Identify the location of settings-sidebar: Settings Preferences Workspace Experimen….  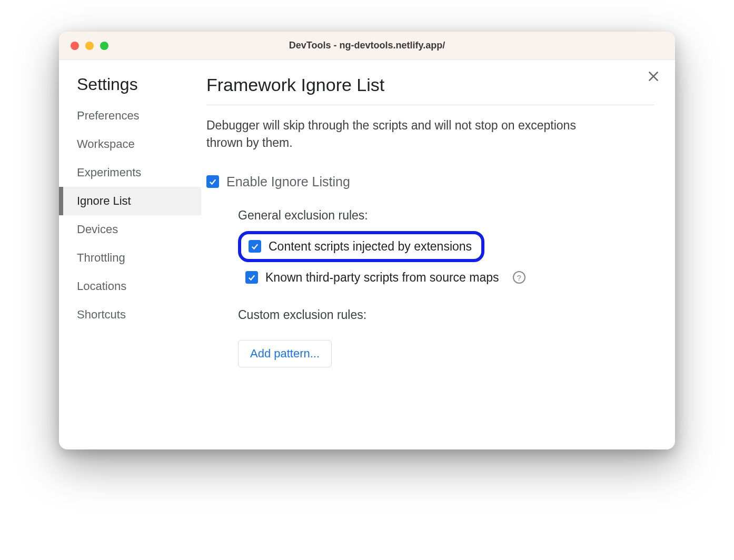
(130, 255).